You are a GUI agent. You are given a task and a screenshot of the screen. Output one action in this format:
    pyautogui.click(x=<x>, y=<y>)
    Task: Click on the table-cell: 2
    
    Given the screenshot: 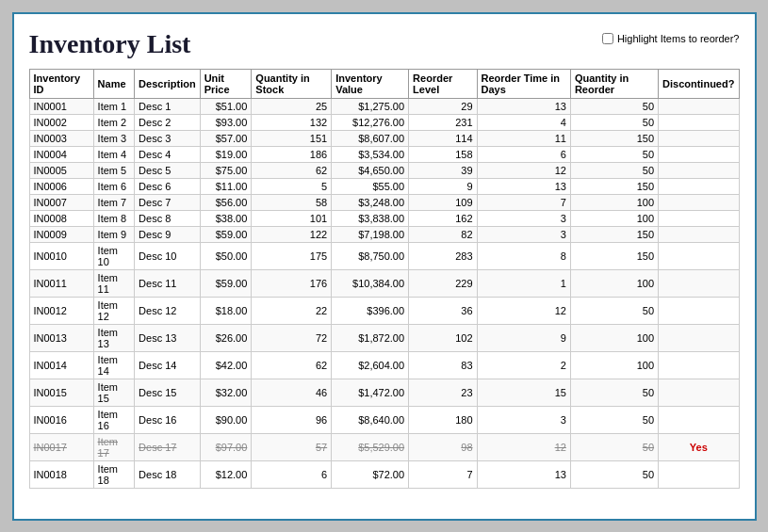 What is the action you would take?
    pyautogui.click(x=524, y=365)
    